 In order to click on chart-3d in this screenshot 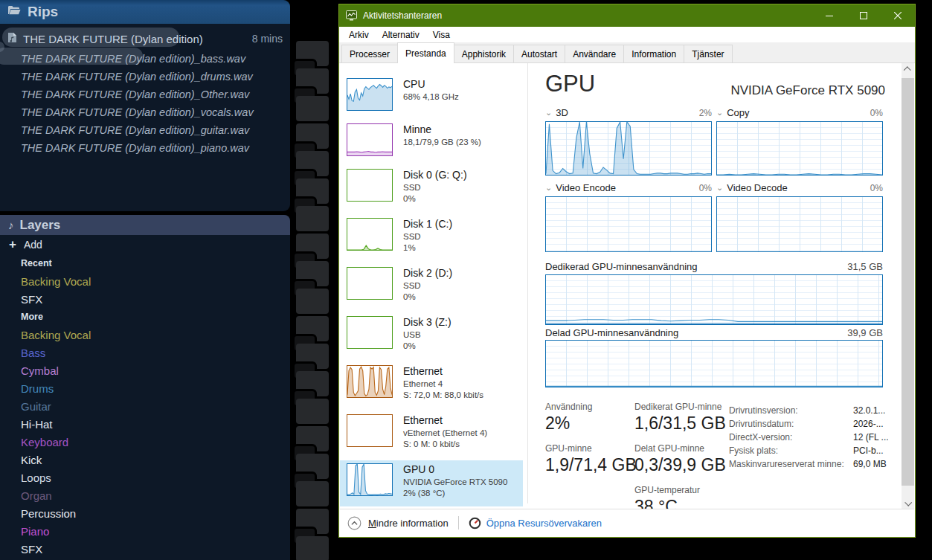, I will do `click(629, 149)`.